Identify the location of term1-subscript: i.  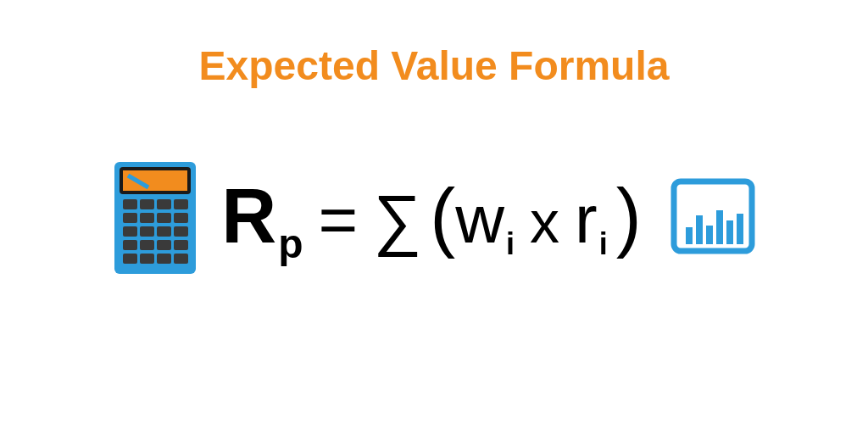
(510, 244).